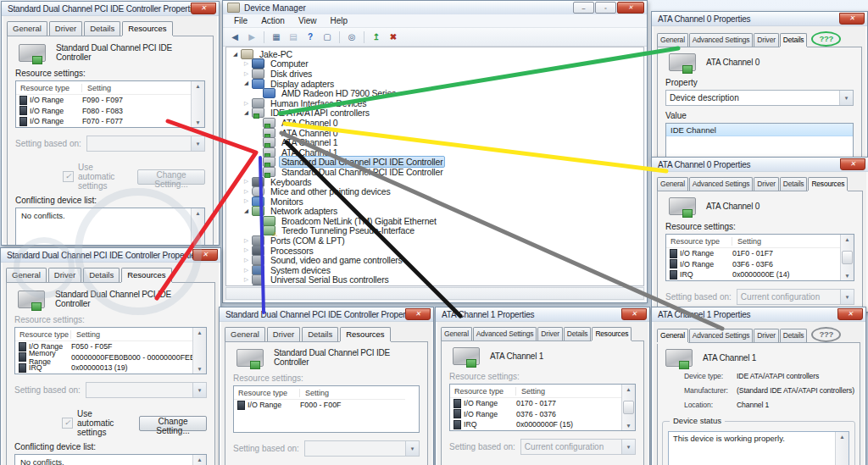  Describe the element at coordinates (103, 357) in the screenshot. I see `resource-row: Memory Range 00000000FEB0B000 - 00000000…` at that location.